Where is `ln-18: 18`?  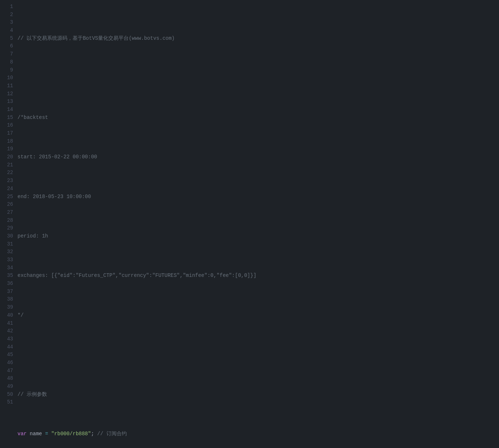 ln-18: 18 is located at coordinates (9, 142).